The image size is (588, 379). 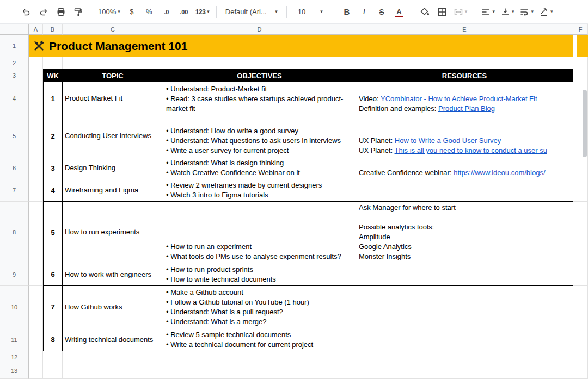 What do you see at coordinates (526, 12) in the screenshot?
I see `text-wrap-button: ▾` at bounding box center [526, 12].